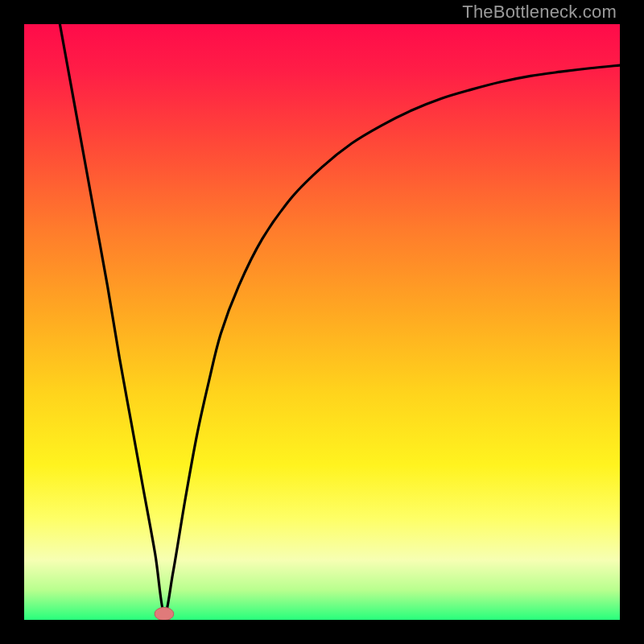 This screenshot has width=644, height=644. I want to click on watermark-text: TheBottleneck.com, so click(539, 12).